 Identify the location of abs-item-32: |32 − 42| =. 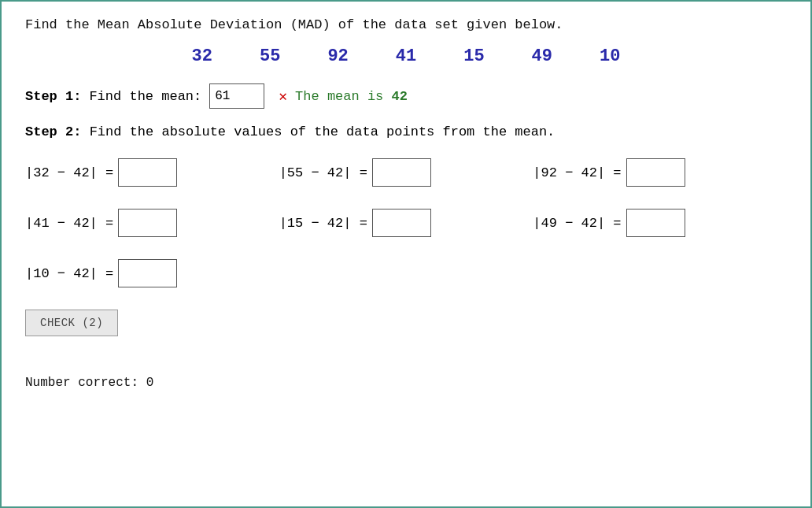
(153, 172).